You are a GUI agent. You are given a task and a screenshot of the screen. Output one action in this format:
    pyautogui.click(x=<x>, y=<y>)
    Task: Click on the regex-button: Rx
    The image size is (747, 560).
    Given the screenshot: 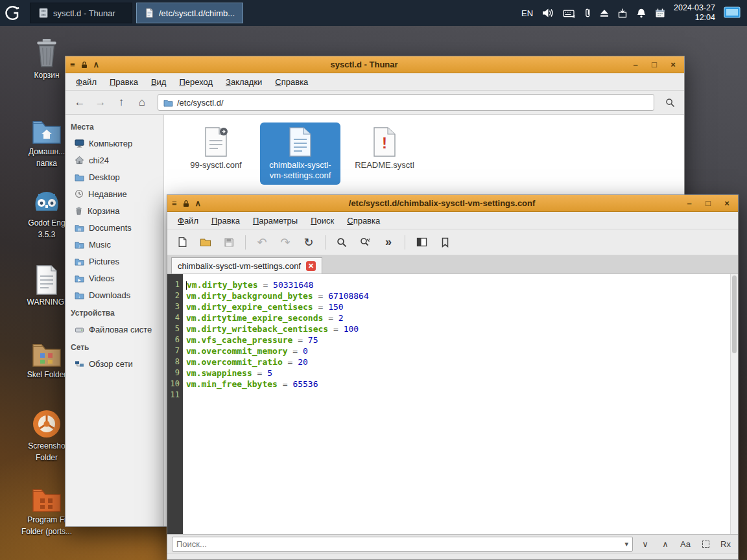 What is the action you would take?
    pyautogui.click(x=726, y=544)
    